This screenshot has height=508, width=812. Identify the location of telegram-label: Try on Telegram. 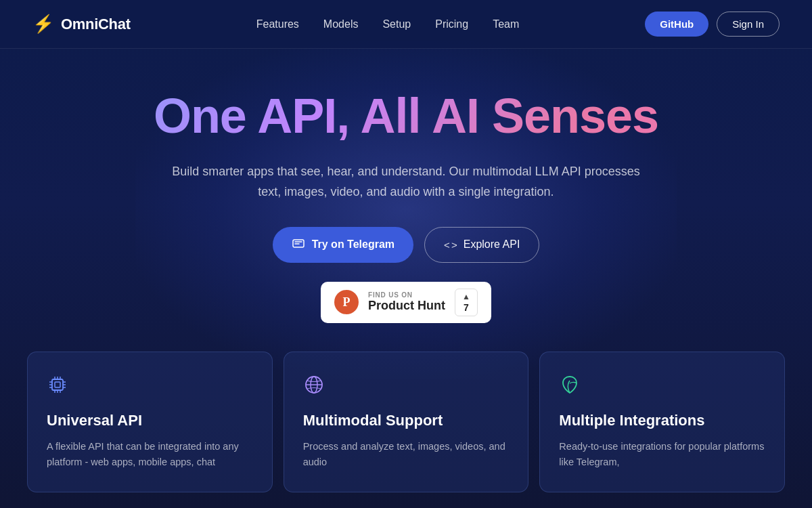
(353, 245).